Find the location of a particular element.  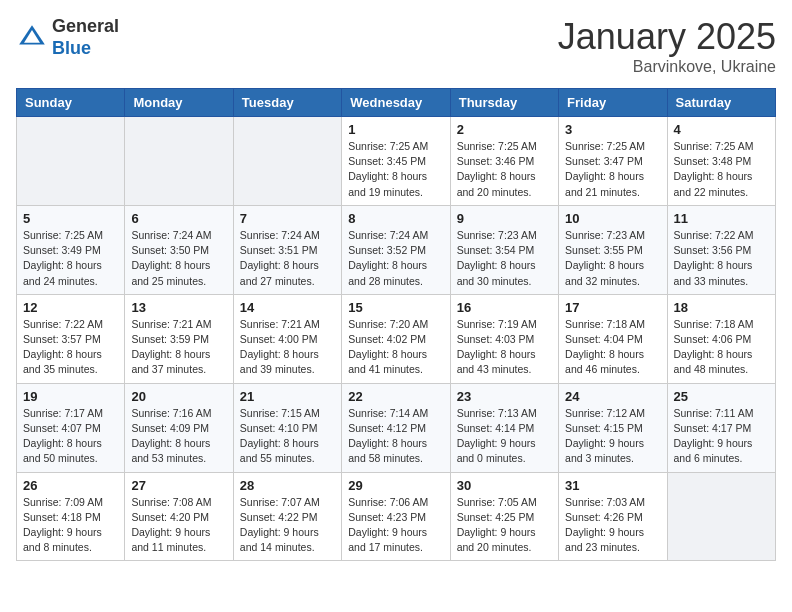

calendar-day-cell: 7Sunrise: 7:24 AM Sunset: 3:51 PM Daylig… is located at coordinates (287, 250).